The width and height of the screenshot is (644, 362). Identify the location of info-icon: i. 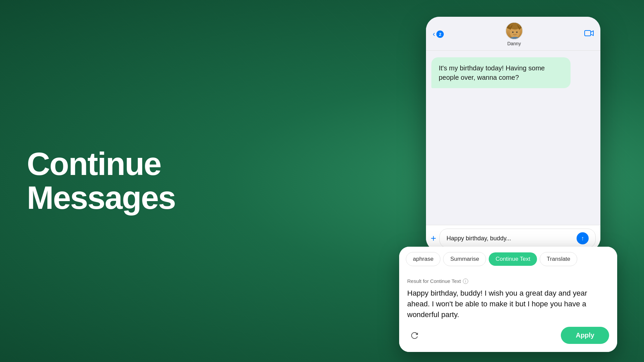
(466, 281).